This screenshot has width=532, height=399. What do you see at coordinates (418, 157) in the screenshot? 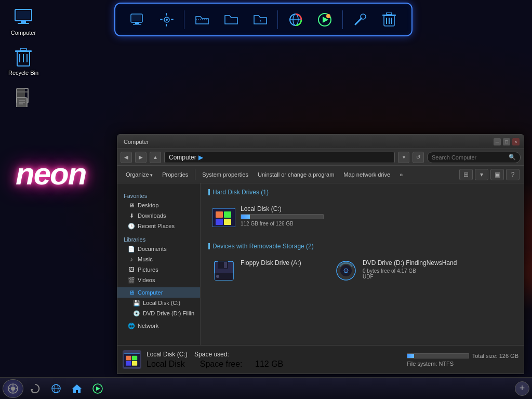
I see `refresh-button: ↺` at bounding box center [418, 157].